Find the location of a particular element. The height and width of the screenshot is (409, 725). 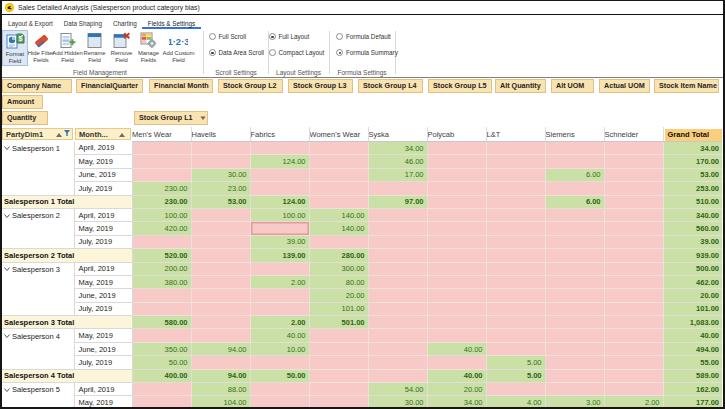

grand-total-cell: 560.00 is located at coordinates (692, 228).